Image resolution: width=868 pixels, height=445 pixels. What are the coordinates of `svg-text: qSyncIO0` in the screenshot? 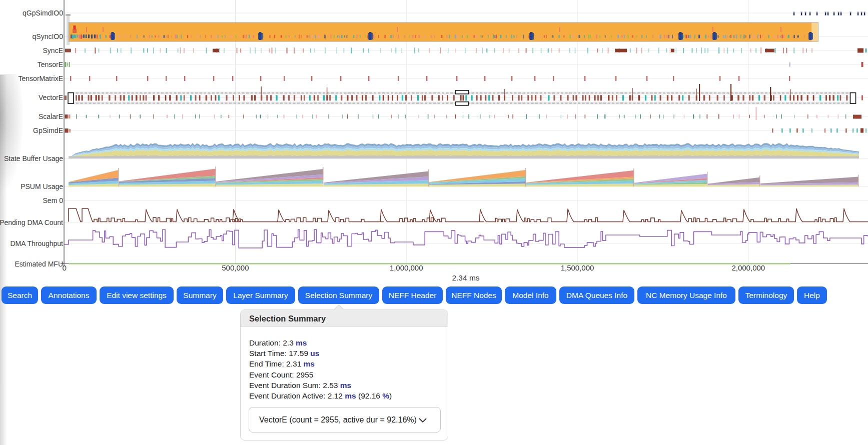 It's located at (48, 36).